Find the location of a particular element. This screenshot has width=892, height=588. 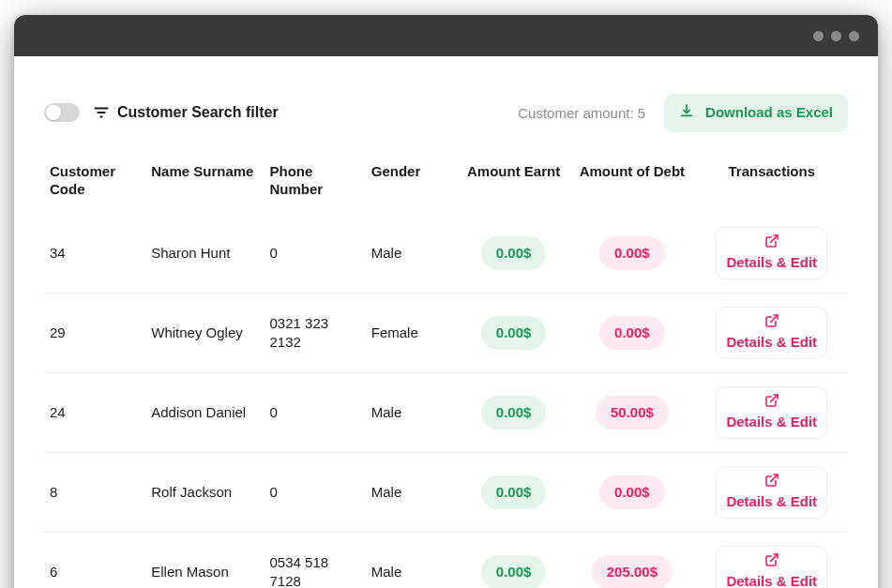

col-customer-code: Customer Code is located at coordinates (95, 184).